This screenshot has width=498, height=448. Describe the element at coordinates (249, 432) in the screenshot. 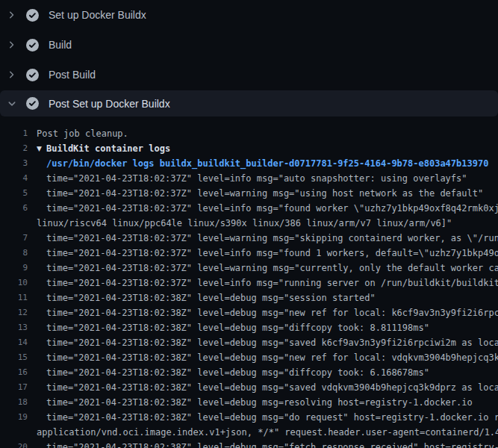

I see `log-line-wrap: application/vnd.oci.image.index.v1+json,…` at that location.